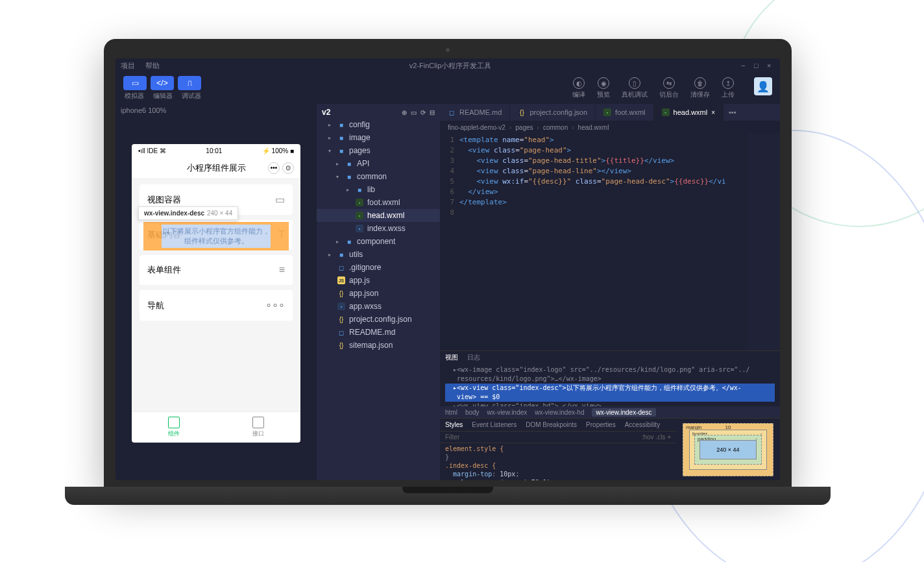 This screenshot has width=924, height=562. What do you see at coordinates (288, 168) in the screenshot?
I see `capsule-close-icon: ⊙` at bounding box center [288, 168].